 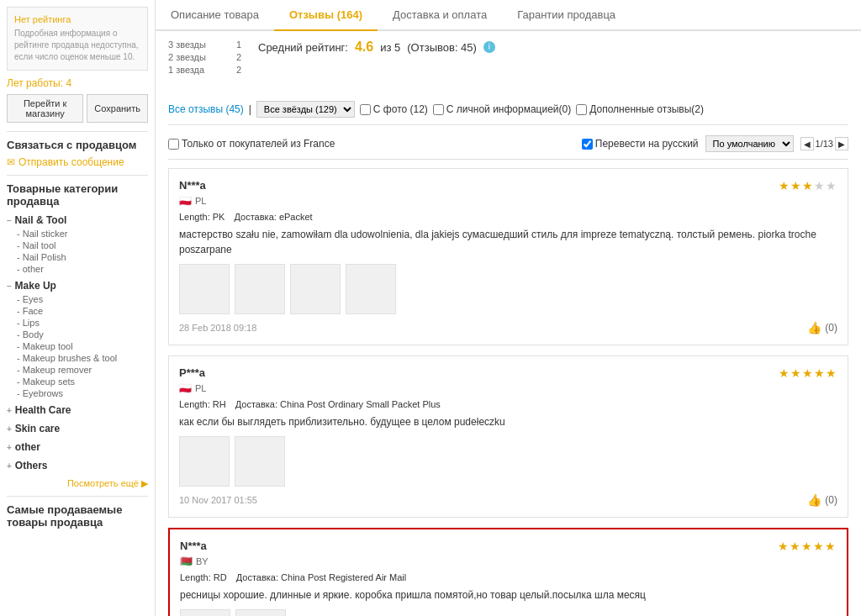 What do you see at coordinates (82, 245) in the screenshot?
I see `category-nail-tool: - Nail tool` at bounding box center [82, 245].